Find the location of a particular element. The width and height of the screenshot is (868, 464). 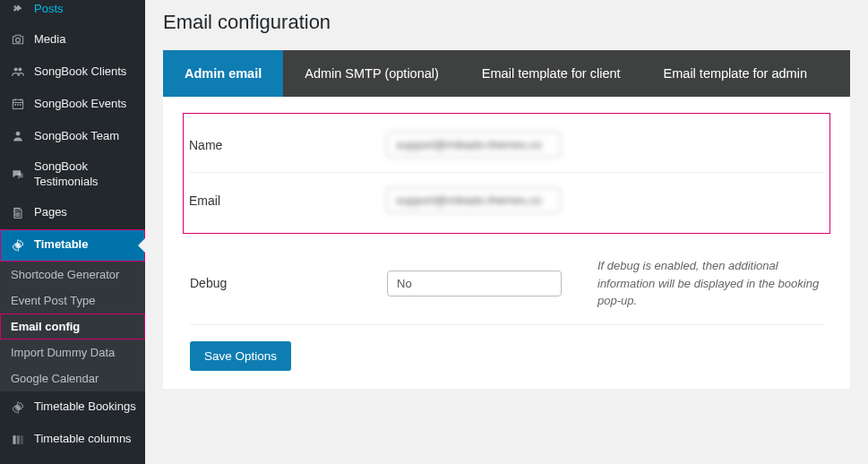

sidebar-item-timetable: Timetable is located at coordinates (73, 245).